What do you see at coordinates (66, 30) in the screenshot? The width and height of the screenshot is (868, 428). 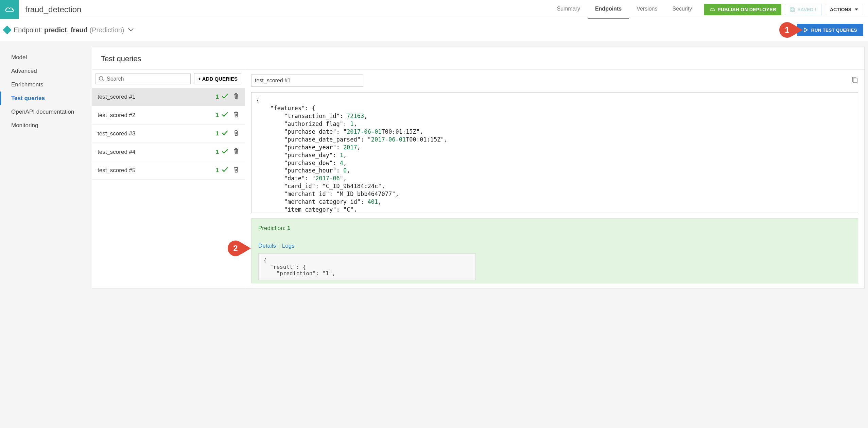 I see `endpoint-name: predict_fraud` at bounding box center [66, 30].